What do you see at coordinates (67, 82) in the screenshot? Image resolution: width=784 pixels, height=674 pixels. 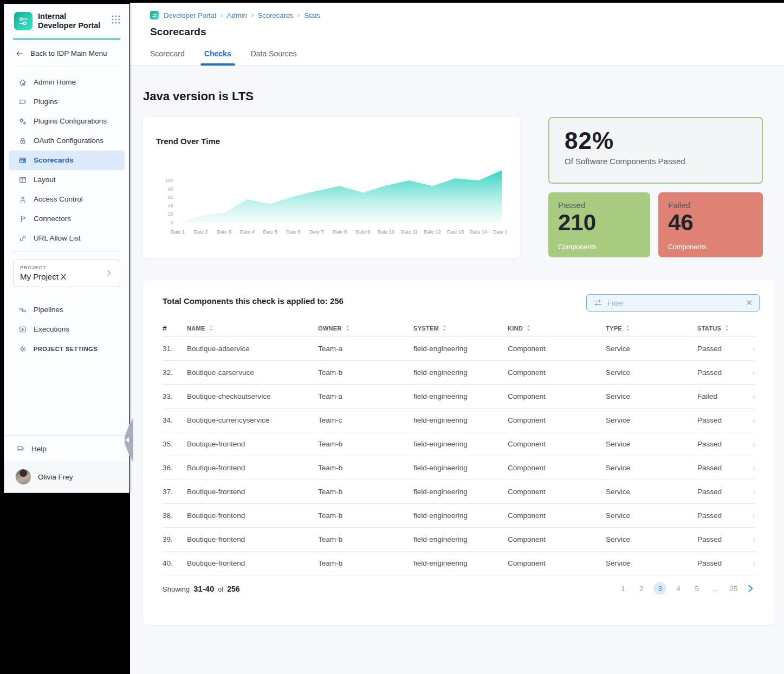 I see `sidebar-item-admin-home: Admin Home` at bounding box center [67, 82].